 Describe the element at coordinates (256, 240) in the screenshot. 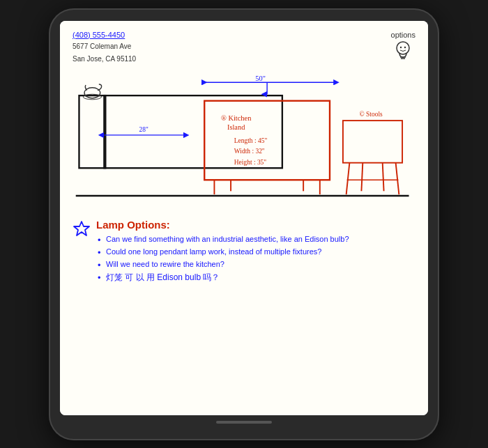

I see `note-item-1: Can we find something with an industrial…` at that location.